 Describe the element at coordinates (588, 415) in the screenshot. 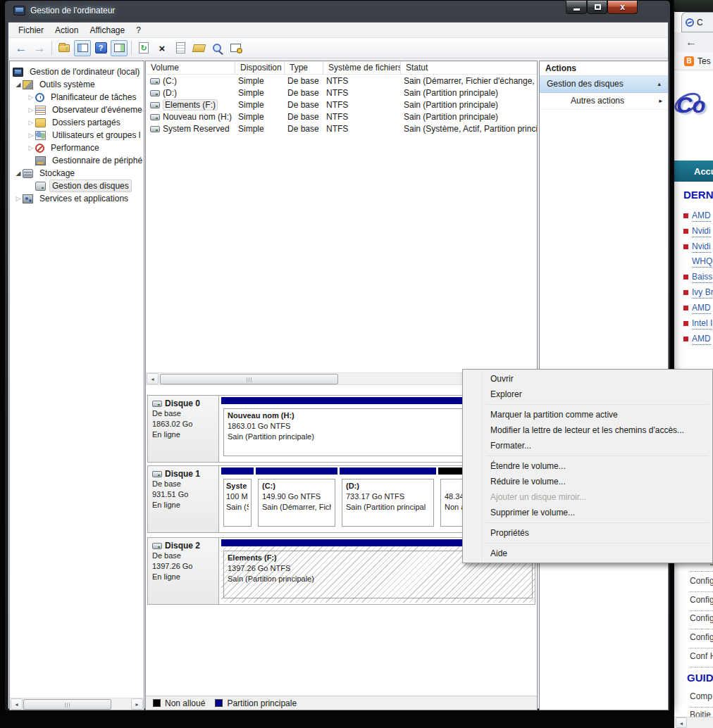

I see `menu-marquer-active: Marquer la partition comme active` at that location.